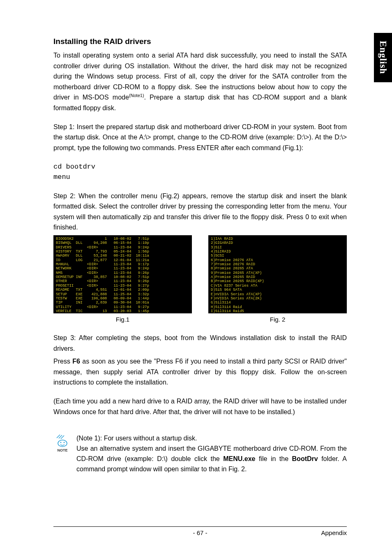  What do you see at coordinates (200, 212) in the screenshot?
I see `step2-paragraph: Step 2: When the controller menu (Fig.2)…` at bounding box center [200, 212].